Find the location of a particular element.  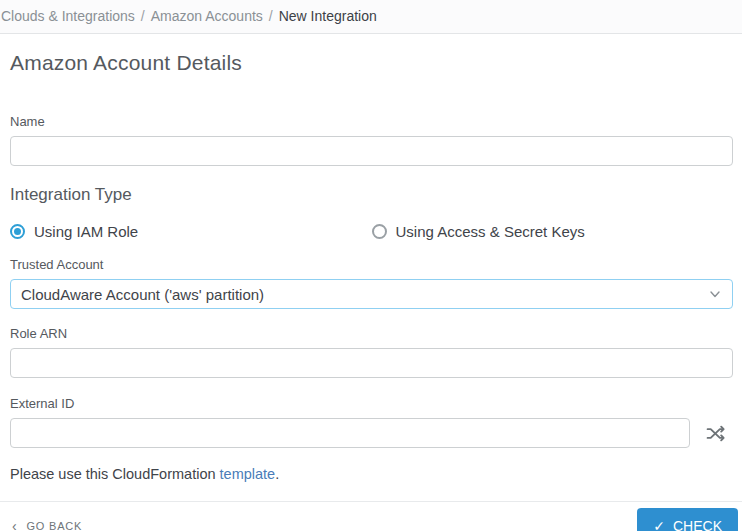

generate-external-id-button is located at coordinates (715, 433).